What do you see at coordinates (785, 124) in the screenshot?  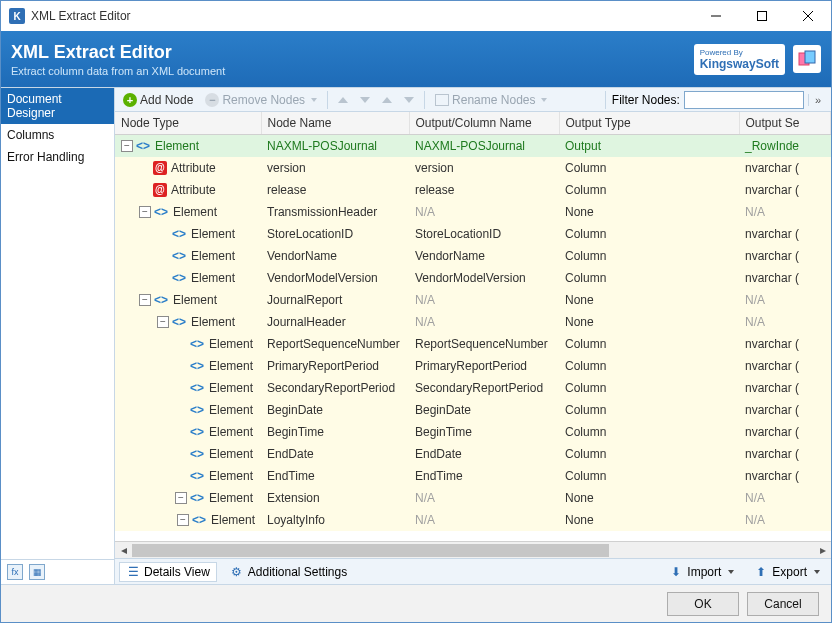 I see `col-output-settings: Output Se` at bounding box center [785, 124].